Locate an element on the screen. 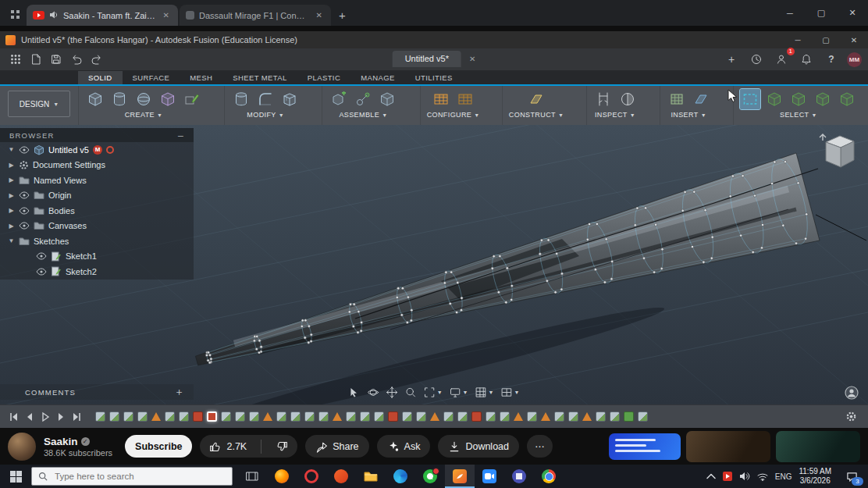  ribbon-tab-surface: SURFACE is located at coordinates (151, 78).